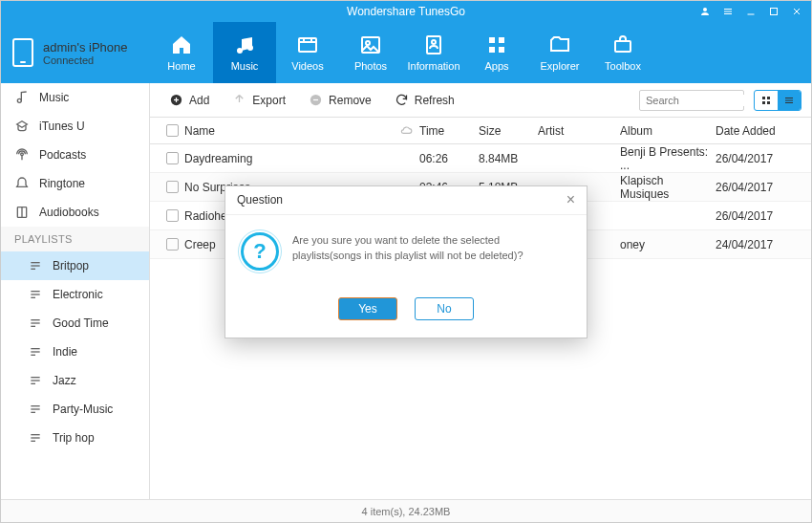  I want to click on nav-music: Music, so click(245, 53).